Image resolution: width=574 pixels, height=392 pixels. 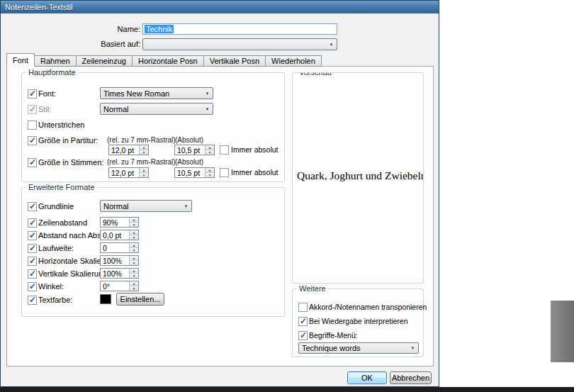 What do you see at coordinates (62, 223) in the screenshot?
I see `line-spacing-label: Zeilenabstand` at bounding box center [62, 223].